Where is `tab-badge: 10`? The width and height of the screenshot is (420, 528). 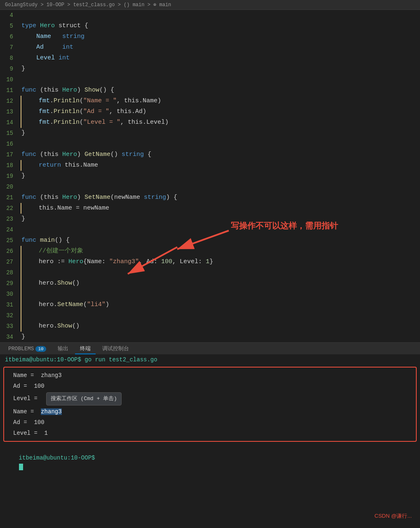
tab-badge: 10 is located at coordinates (40, 349).